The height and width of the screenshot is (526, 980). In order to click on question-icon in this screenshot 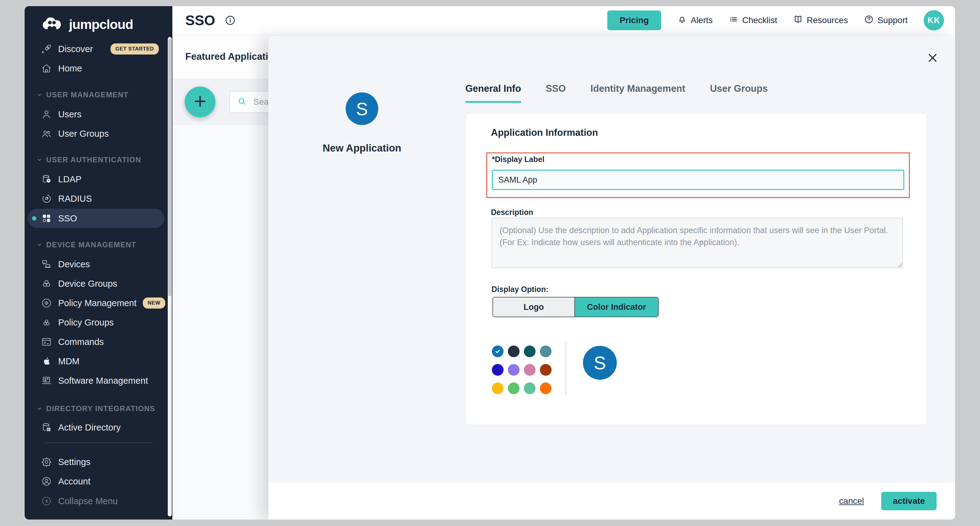, I will do `click(869, 21)`.